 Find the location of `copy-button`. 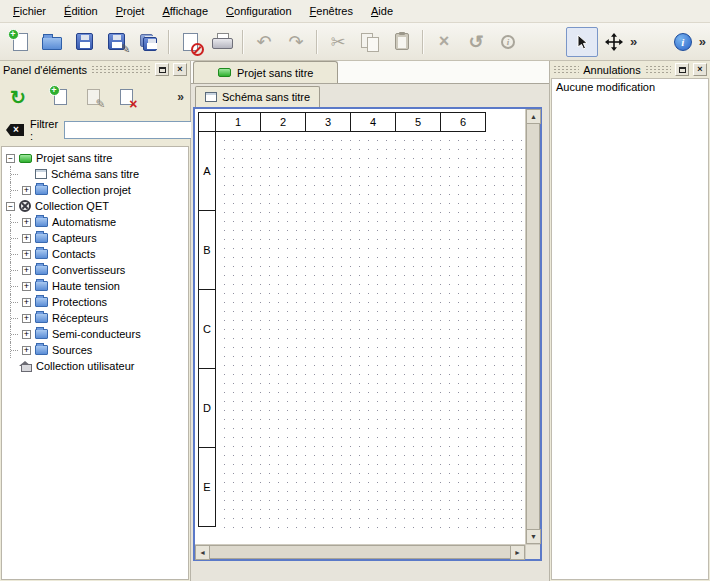

copy-button is located at coordinates (370, 42).